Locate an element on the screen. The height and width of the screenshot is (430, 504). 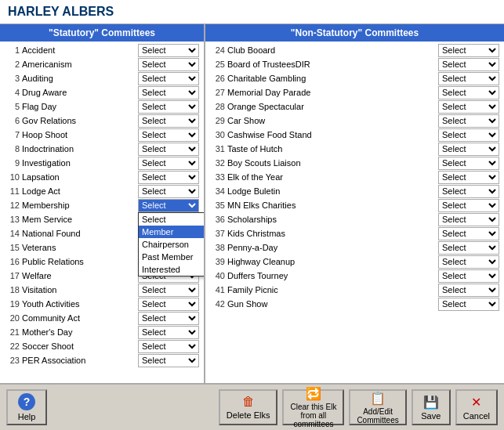
table-row: 33Elk of the YearSelectMemberChairperson… is located at coordinates (354, 177).